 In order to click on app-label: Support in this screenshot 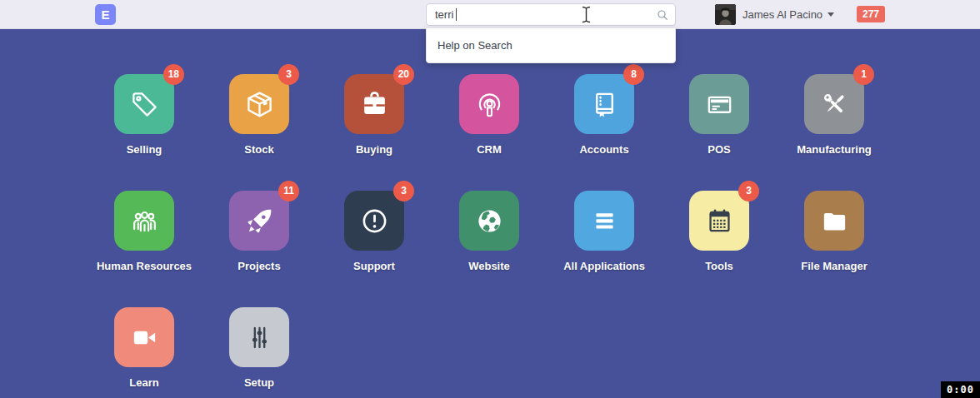, I will do `click(374, 266)`.